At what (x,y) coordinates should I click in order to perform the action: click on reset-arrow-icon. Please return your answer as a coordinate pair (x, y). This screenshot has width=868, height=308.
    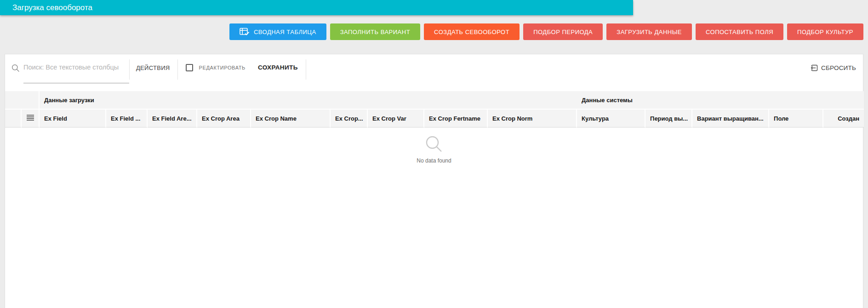
    Looking at the image, I should click on (815, 68).